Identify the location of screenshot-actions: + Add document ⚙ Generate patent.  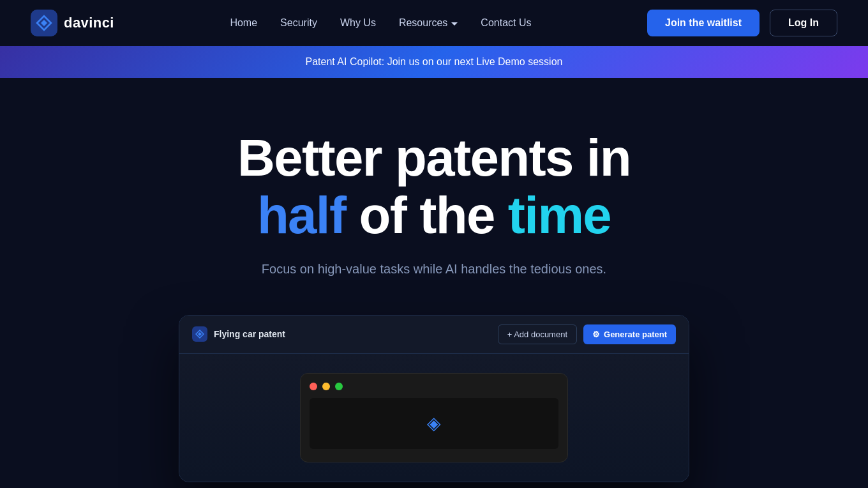
(587, 335).